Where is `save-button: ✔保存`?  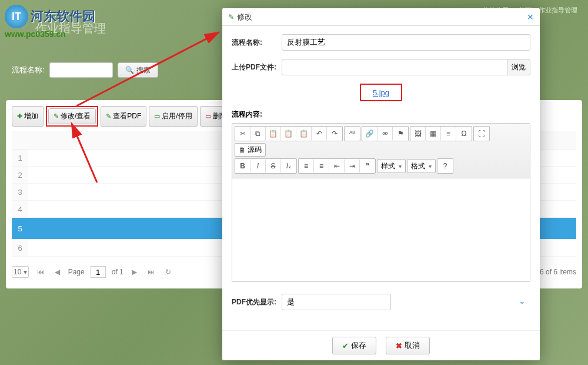 save-button: ✔保存 is located at coordinates (354, 346).